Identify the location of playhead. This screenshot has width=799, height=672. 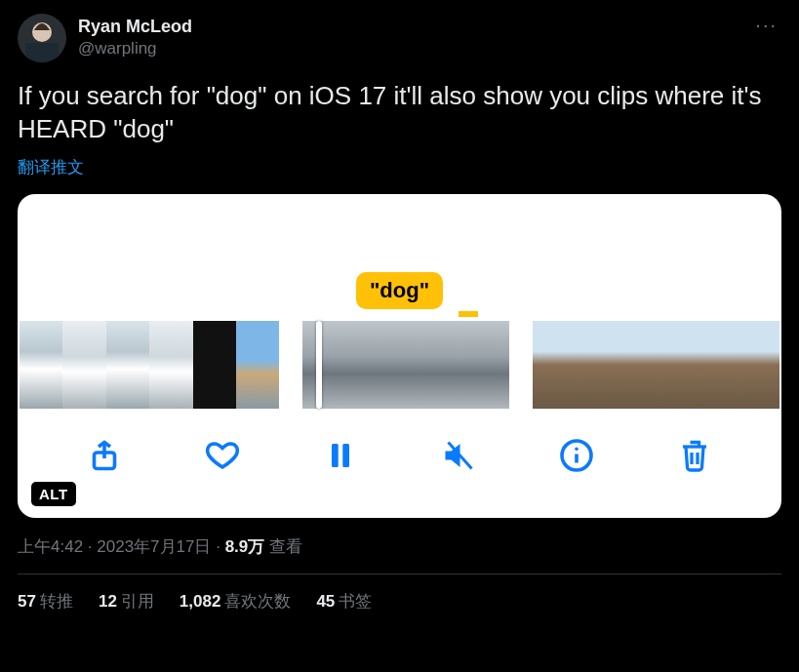
(319, 365).